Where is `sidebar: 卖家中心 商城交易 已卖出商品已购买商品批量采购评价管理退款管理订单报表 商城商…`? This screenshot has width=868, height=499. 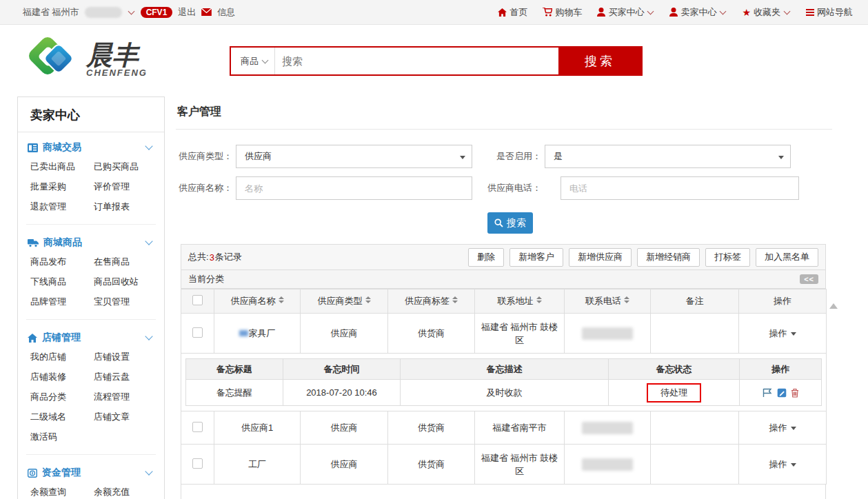
sidebar: 卖家中心 商城交易 已卖出商品已购买商品批量采购评价管理退款管理订单报表 商城商… is located at coordinates (91, 298).